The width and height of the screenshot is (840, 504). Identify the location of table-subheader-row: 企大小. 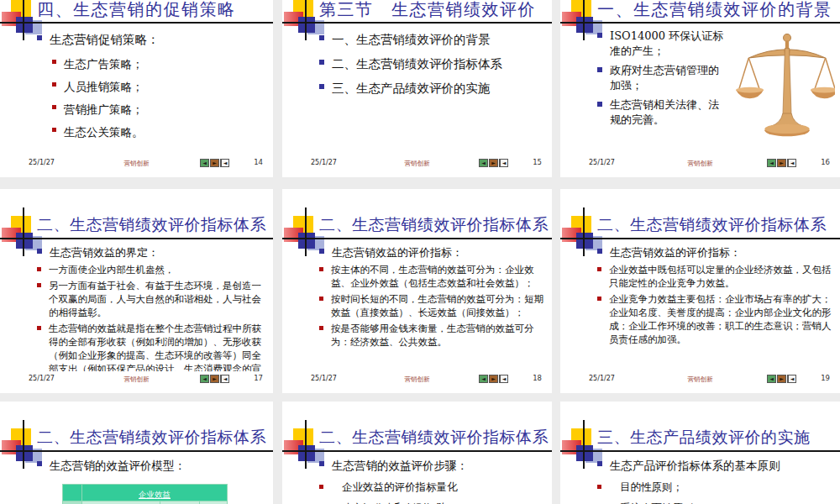
(145, 502).